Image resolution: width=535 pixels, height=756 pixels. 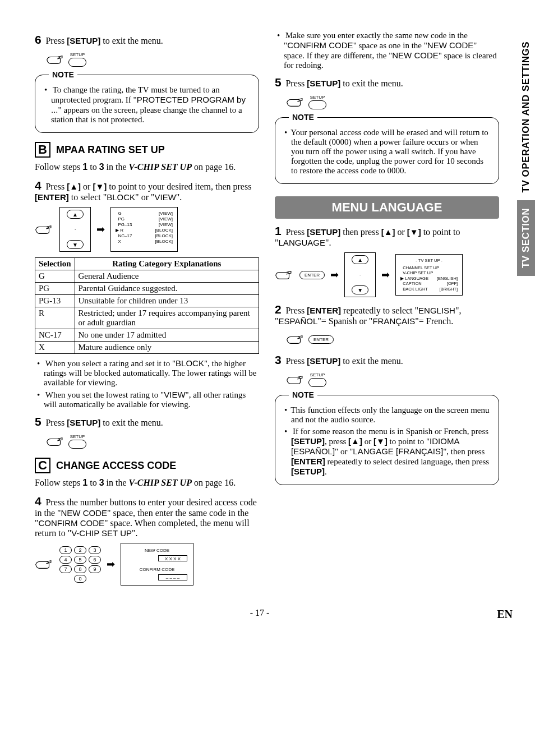 What do you see at coordinates (147, 422) in the screenshot?
I see `step-5-mpaa: 5 Press [SETUP] to exit the menu.` at bounding box center [147, 422].